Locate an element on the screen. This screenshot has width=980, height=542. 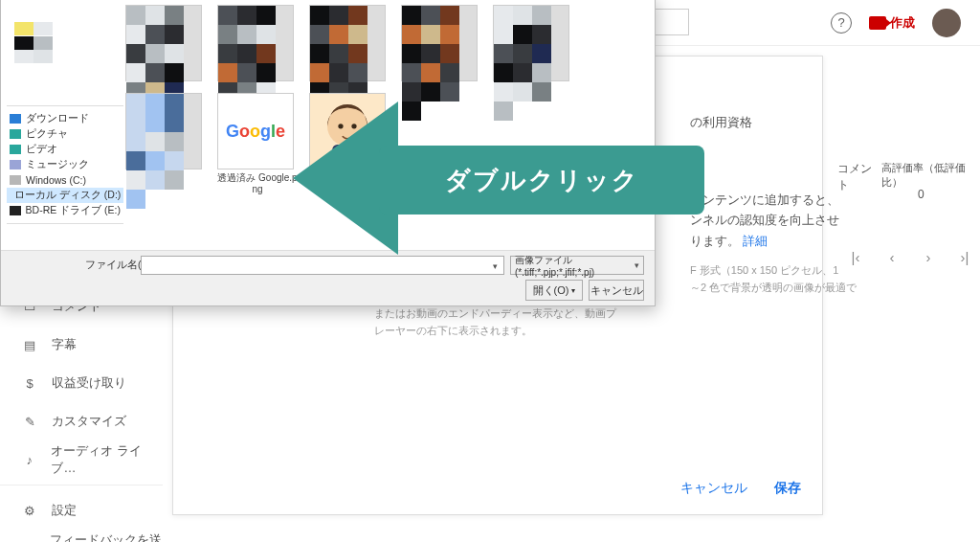
file-dialog-footer: ファイル名(N): ▾ 画像ファイル (*.tiff;*.pjp;*.jfif;… is located at coordinates (327, 278).